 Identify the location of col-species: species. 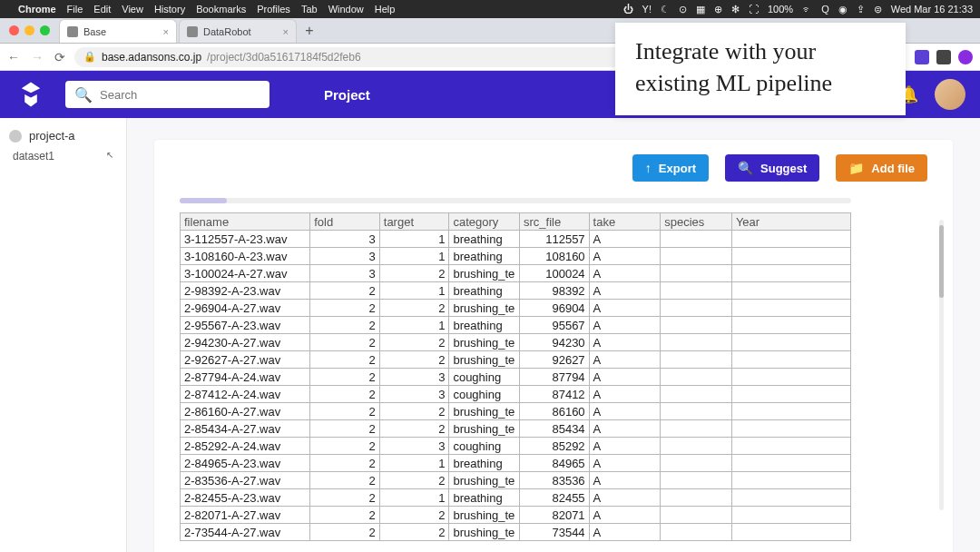
(697, 222).